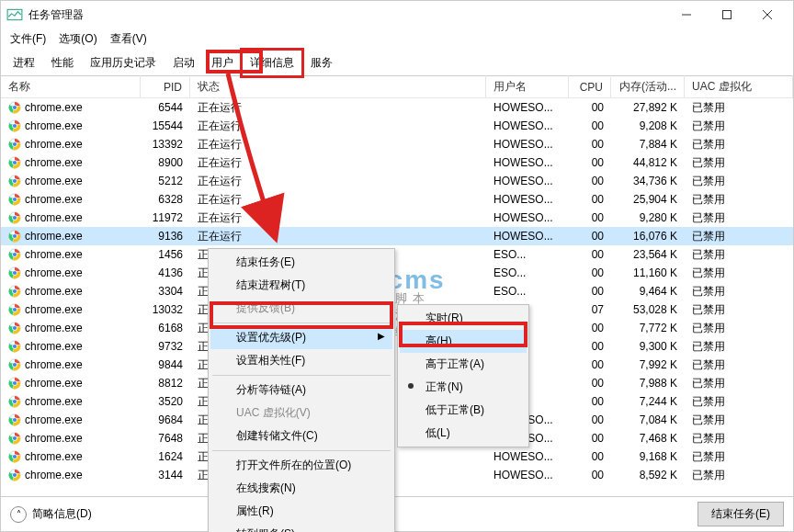 The width and height of the screenshot is (794, 532). I want to click on radio-dot-icon, so click(411, 386).